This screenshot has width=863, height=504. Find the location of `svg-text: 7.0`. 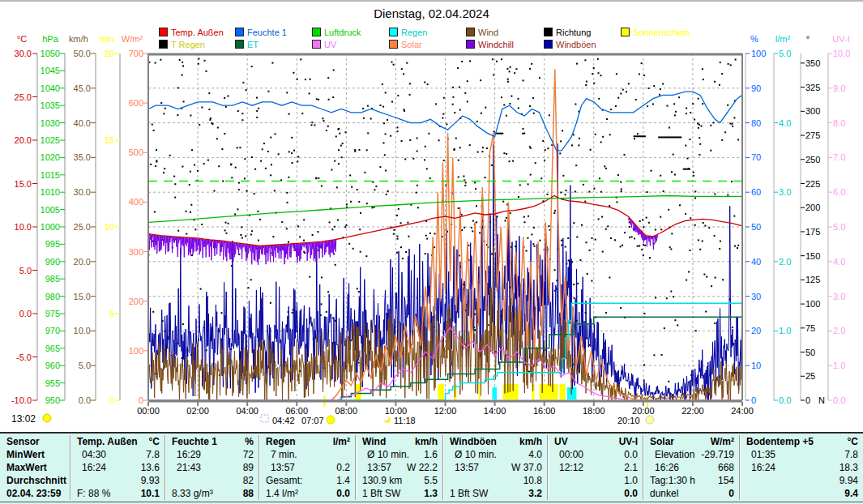

svg-text: 7.0 is located at coordinates (840, 157).